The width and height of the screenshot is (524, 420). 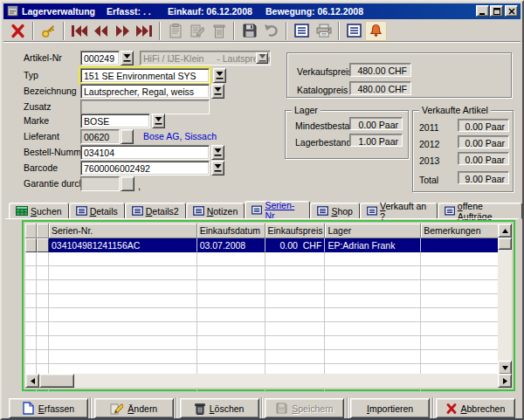 What do you see at coordinates (372, 211) in the screenshot?
I see `document-icon` at bounding box center [372, 211].